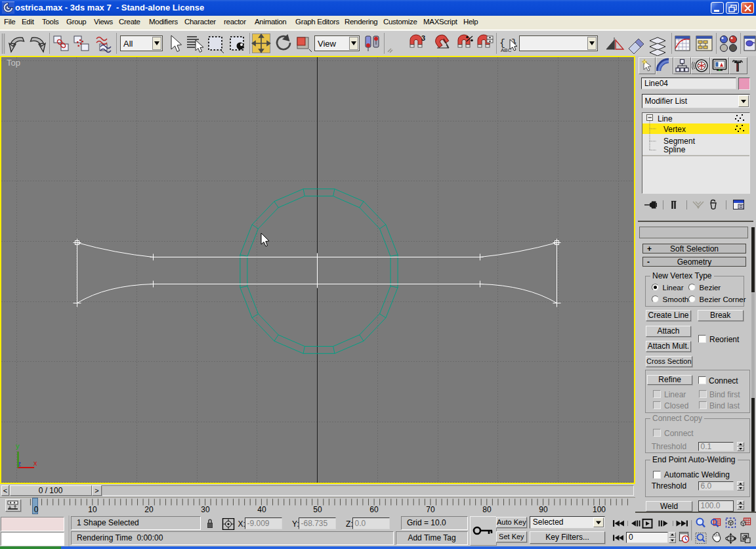 The width and height of the screenshot is (756, 549). Describe the element at coordinates (18, 446) in the screenshot. I see `svg-text: y` at that location.